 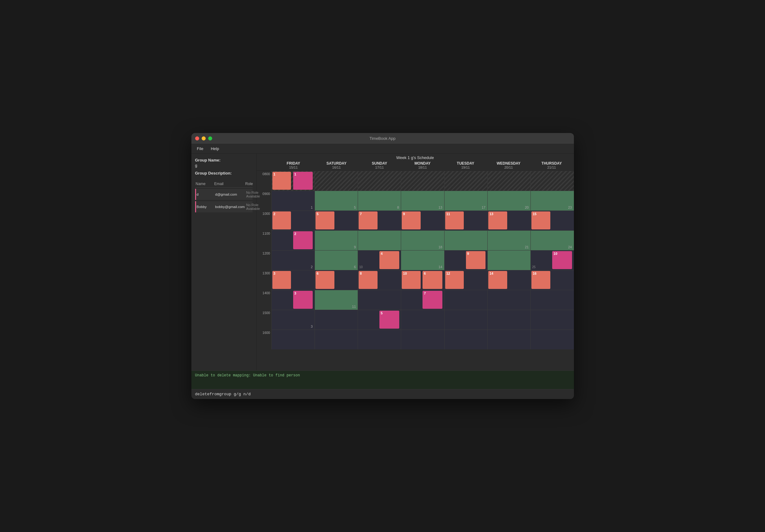 What do you see at coordinates (264, 320) in the screenshot?
I see `time-1500: 1500` at bounding box center [264, 320].